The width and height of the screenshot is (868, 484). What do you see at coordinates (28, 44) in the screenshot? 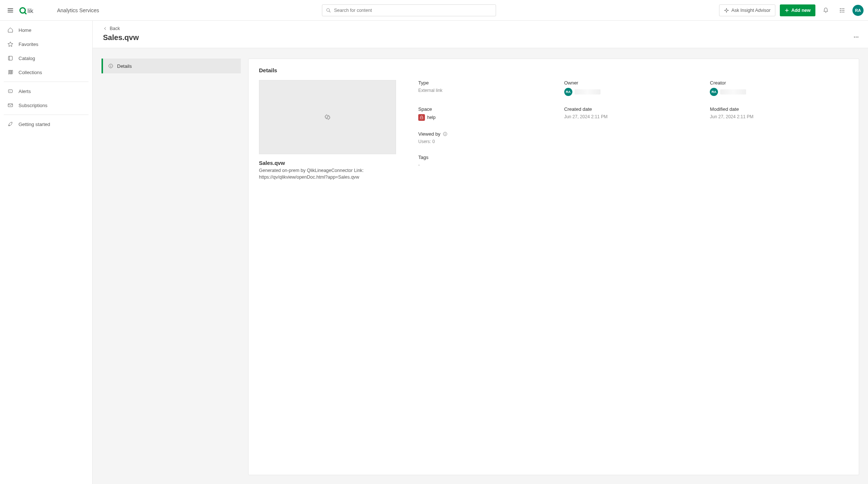
I see `sidebar-item-label: Favorites` at bounding box center [28, 44].